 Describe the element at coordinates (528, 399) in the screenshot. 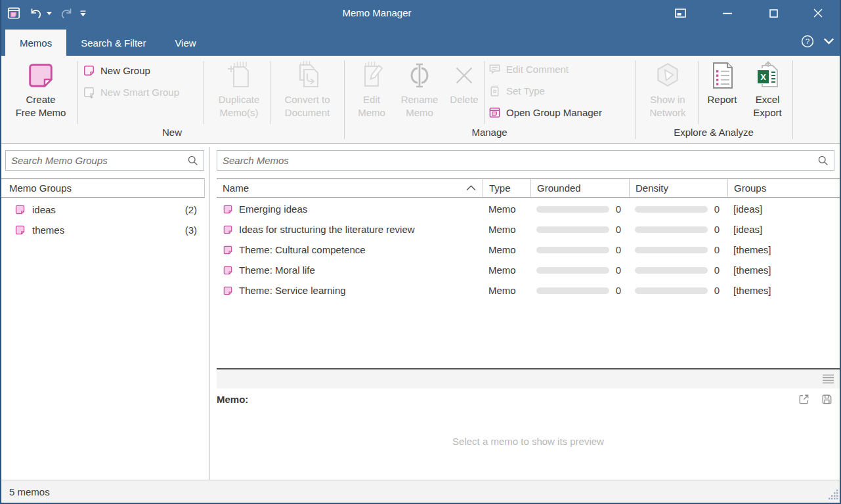

I see `preview-header: Memo:` at that location.